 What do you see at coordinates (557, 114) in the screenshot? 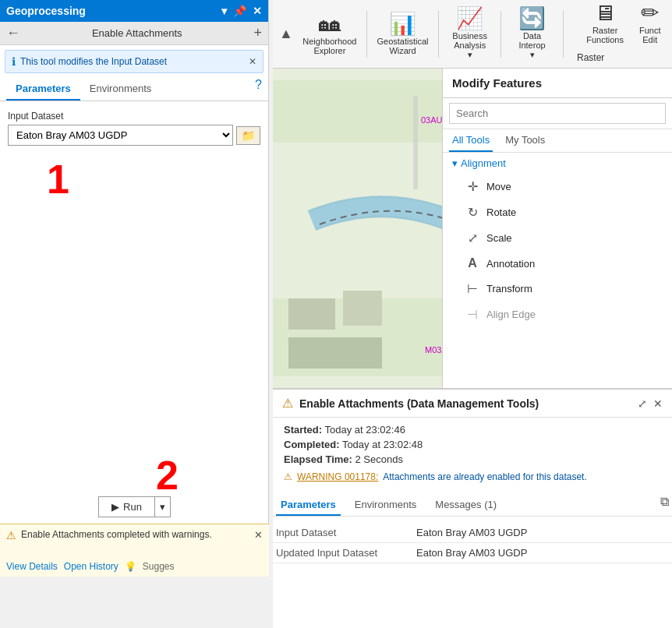
I see `modify-search-input` at bounding box center [557, 114].